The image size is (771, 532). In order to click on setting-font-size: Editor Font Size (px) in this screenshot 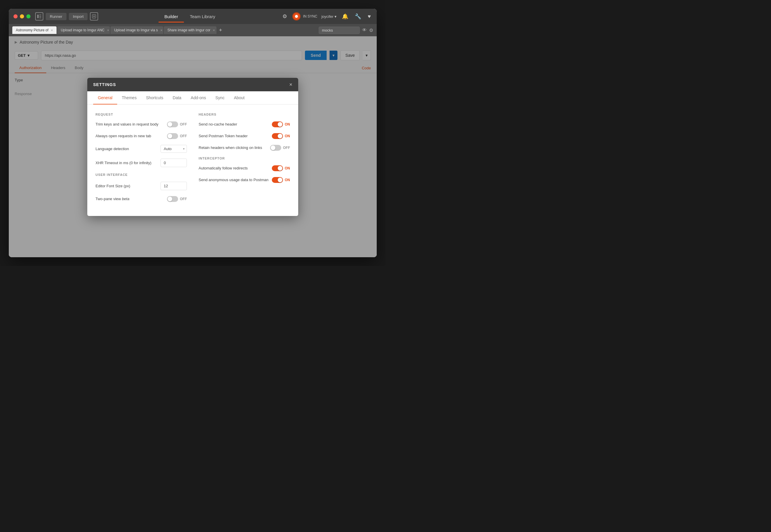, I will do `click(141, 186)`.